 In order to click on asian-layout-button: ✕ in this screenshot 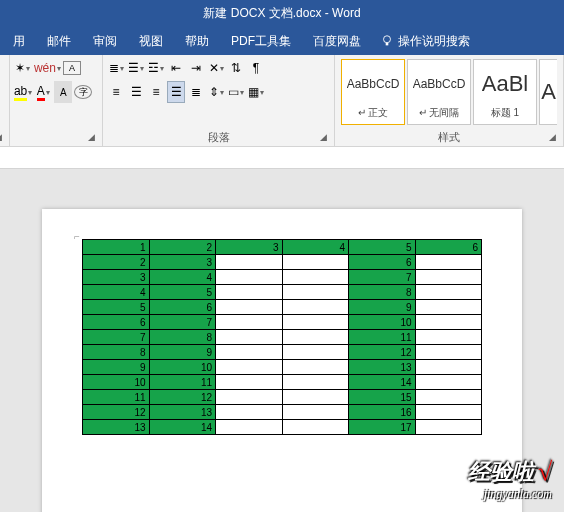, I will do `click(216, 68)`.